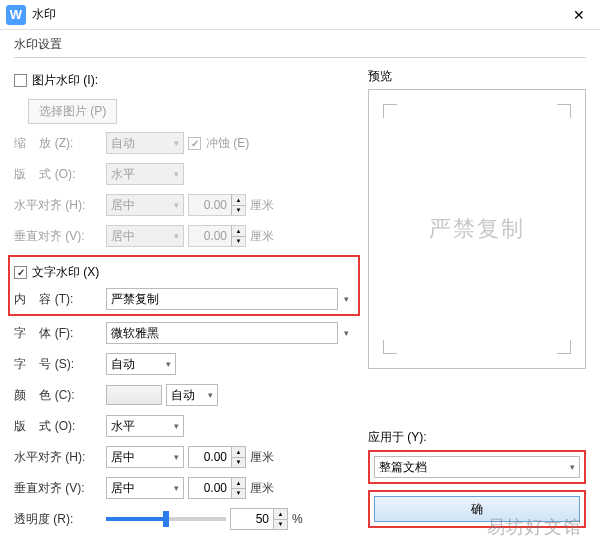 The height and width of the screenshot is (555, 600). What do you see at coordinates (145, 174) in the screenshot?
I see `image-layout-select` at bounding box center [145, 174].